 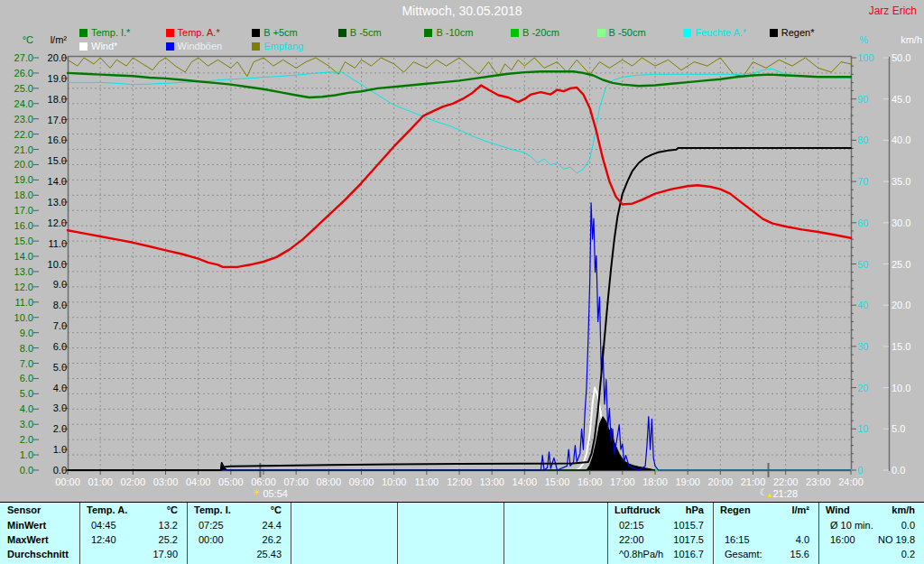 What do you see at coordinates (28, 540) in the screenshot?
I see `table-row-label: MaxWert` at bounding box center [28, 540].